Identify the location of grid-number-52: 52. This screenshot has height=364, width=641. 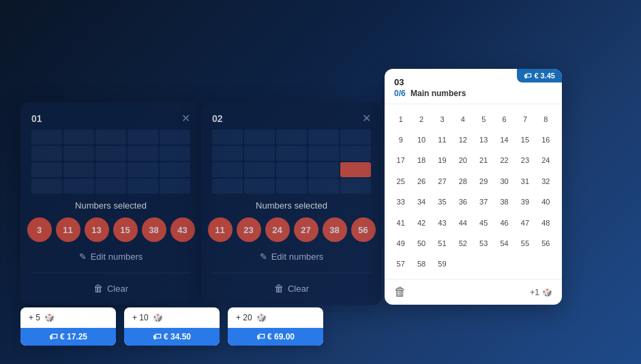
(462, 243).